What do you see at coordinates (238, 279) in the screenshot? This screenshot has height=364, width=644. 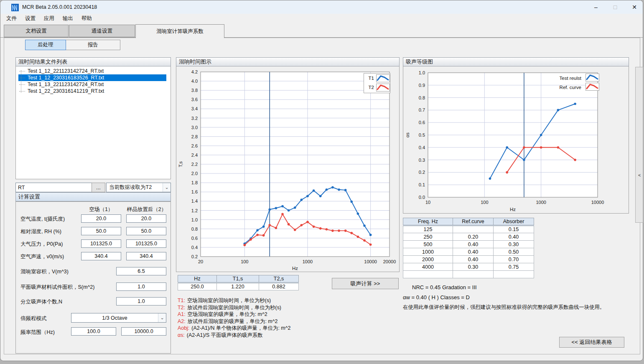 I see `table-header-row: HzT1,sT2,s` at bounding box center [238, 279].